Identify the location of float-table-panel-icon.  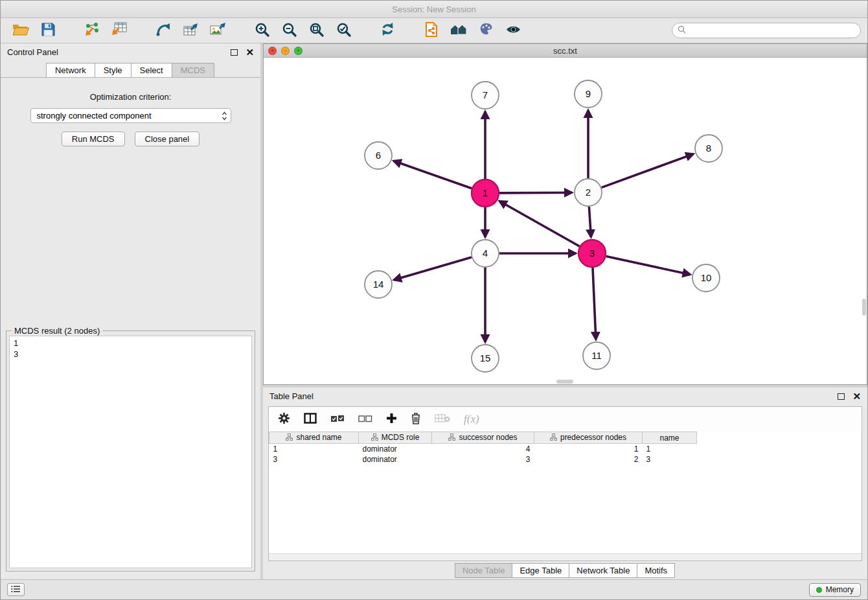
(841, 397).